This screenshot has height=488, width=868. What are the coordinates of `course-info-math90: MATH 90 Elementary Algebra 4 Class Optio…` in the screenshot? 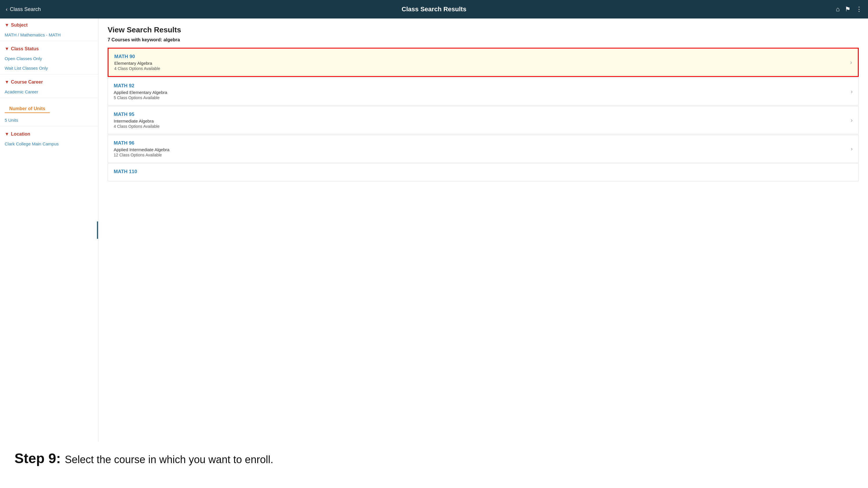 It's located at (137, 62).